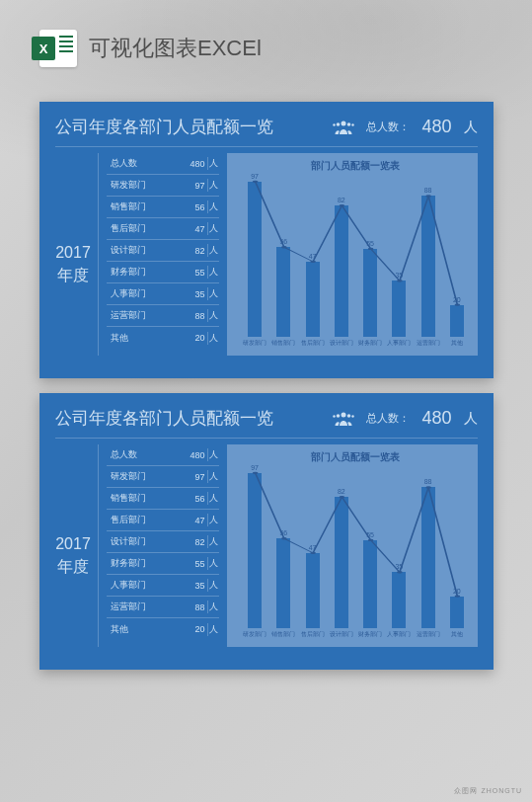 Image resolution: width=532 pixels, height=802 pixels. What do you see at coordinates (352, 545) in the screenshot?
I see `dept-chart: 部门人员配额一览表 9756478255358820 研发部门销售部门售后部门设…` at bounding box center [352, 545].